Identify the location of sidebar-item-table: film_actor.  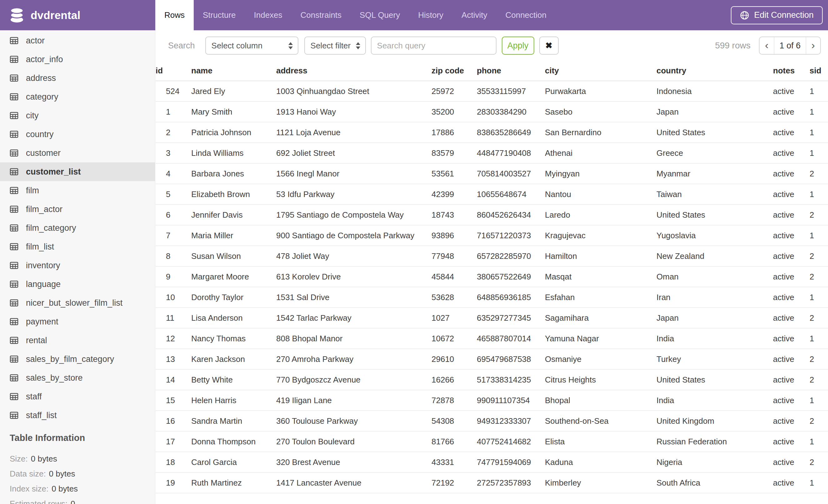
(77, 209).